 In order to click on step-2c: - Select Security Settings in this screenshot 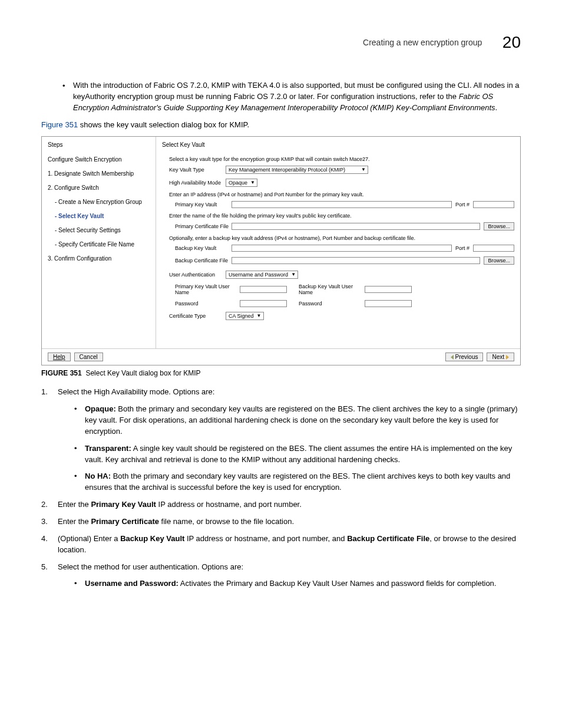, I will do `click(99, 230)`.